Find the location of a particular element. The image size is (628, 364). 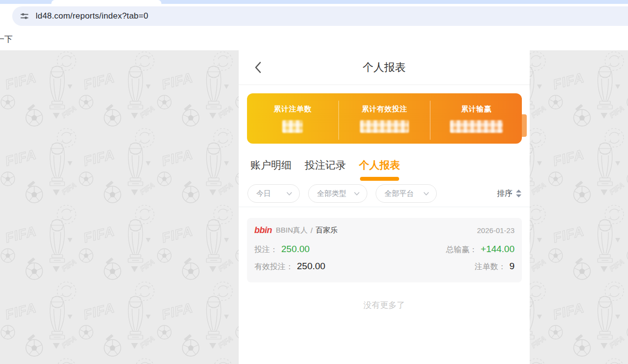

tab-account-detail: 账户明细 is located at coordinates (271, 169).